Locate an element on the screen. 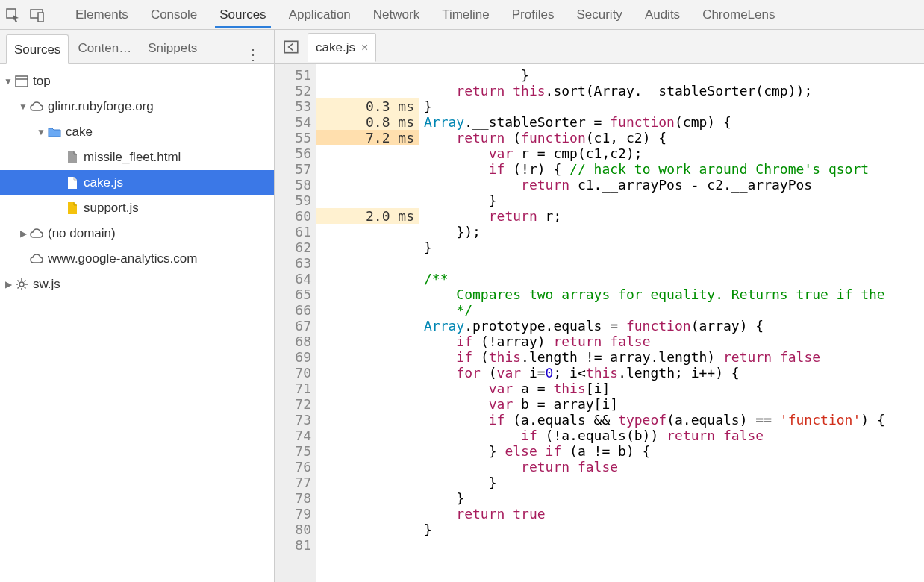  tree-item-label: glimr.rubyforge.org is located at coordinates (101, 107).